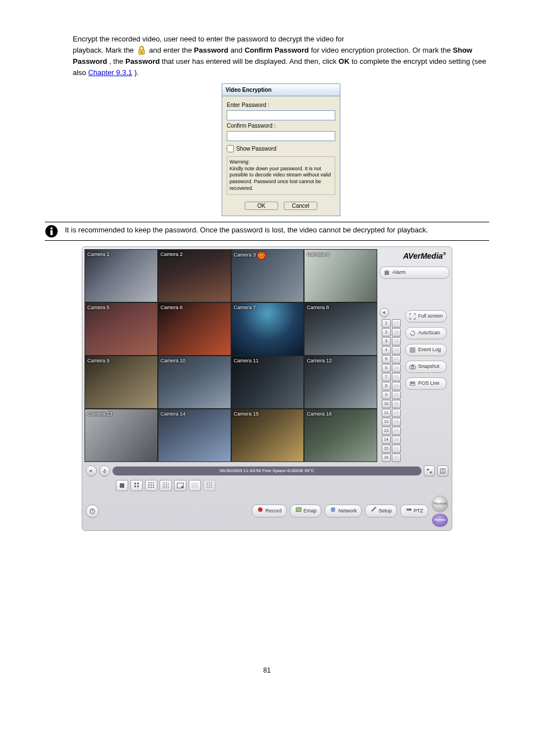 This screenshot has height=756, width=534. Describe the element at coordinates (396, 351) in the screenshot. I see `cam-select-20: 20` at that location.